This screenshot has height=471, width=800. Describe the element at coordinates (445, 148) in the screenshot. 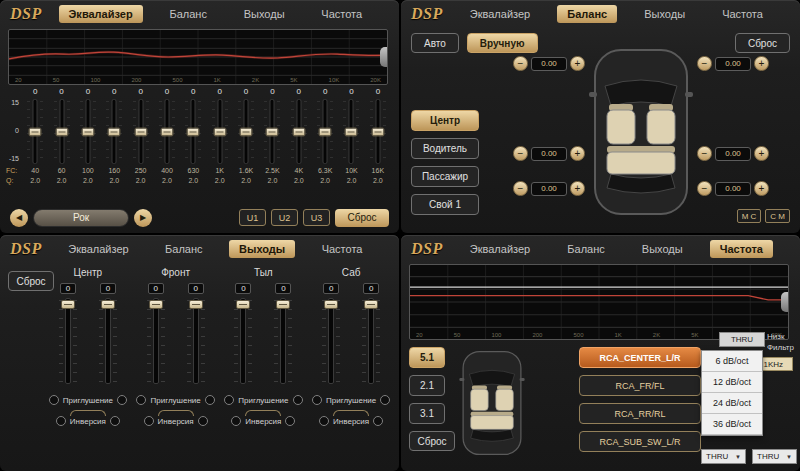

I see `balance-preset-button: Водитель` at that location.